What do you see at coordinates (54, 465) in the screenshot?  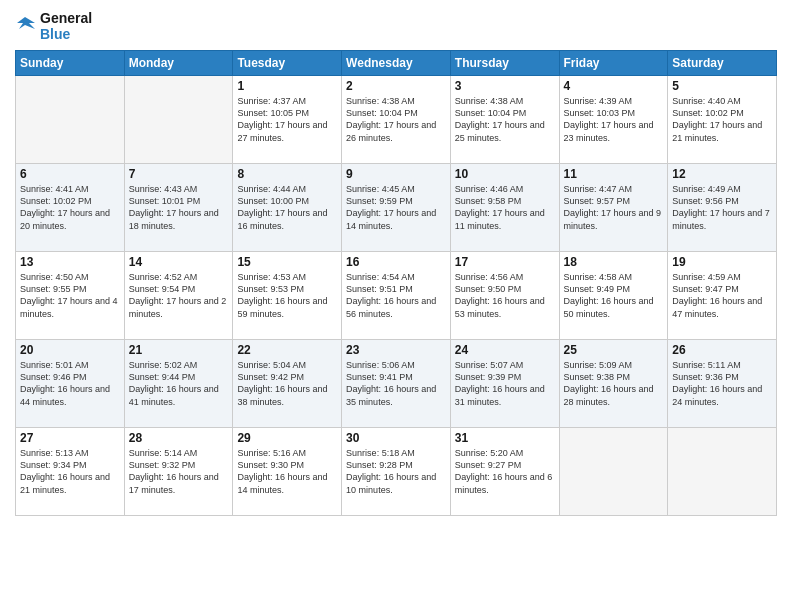 I see `sunset-label: Sunset: 9:34 PM` at bounding box center [54, 465].